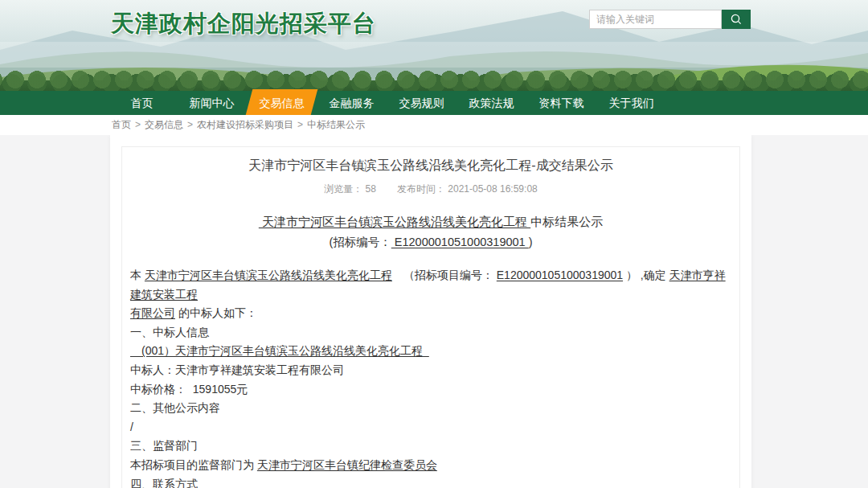  What do you see at coordinates (245, 125) in the screenshot?
I see `breadcrumb-rural-projects: 农村建设招标采购项目` at bounding box center [245, 125].